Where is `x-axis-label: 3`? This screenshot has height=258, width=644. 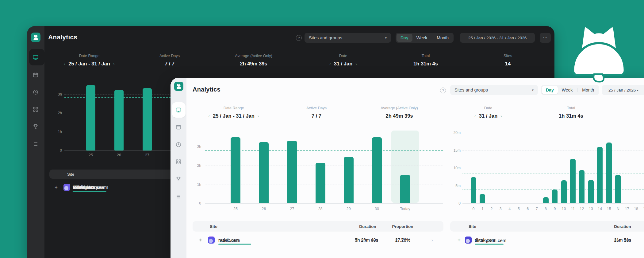 x-axis-label: 3 is located at coordinates (500, 209).